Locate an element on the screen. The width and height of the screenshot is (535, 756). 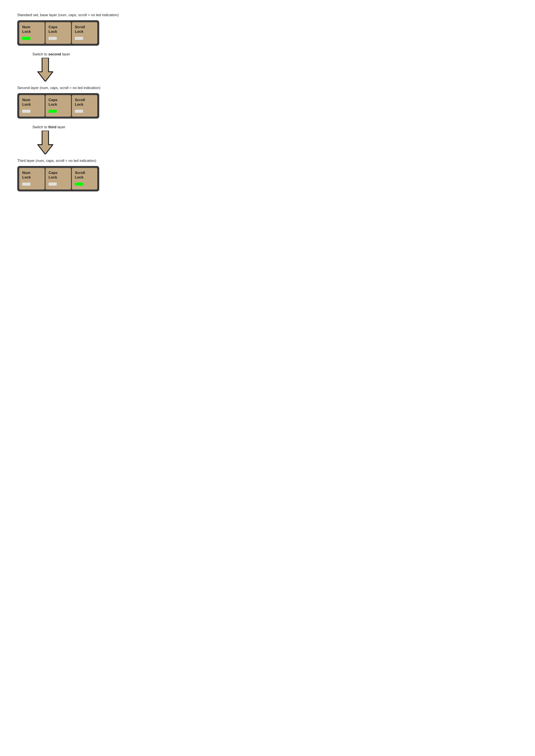
key-num-lock-third-label: NumLock is located at coordinates (32, 175).